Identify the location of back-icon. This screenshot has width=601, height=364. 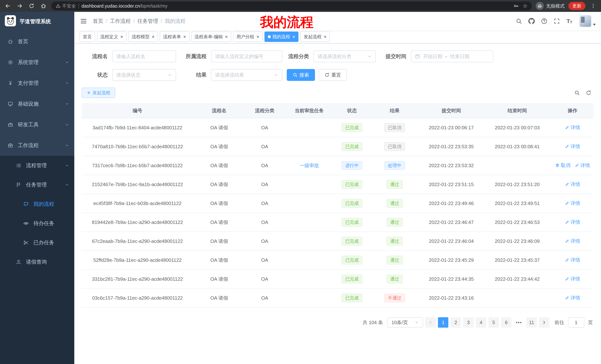
(8, 6).